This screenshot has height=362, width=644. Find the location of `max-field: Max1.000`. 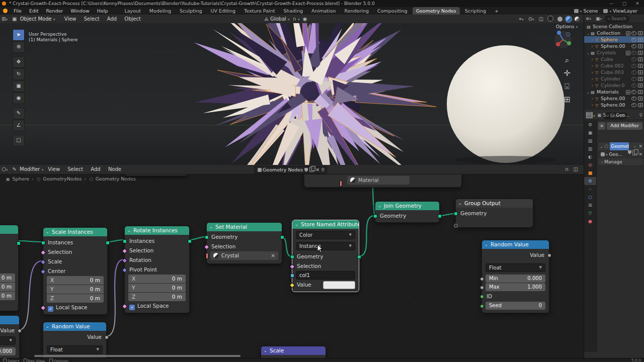

max-field: Max1.000 is located at coordinates (515, 287).